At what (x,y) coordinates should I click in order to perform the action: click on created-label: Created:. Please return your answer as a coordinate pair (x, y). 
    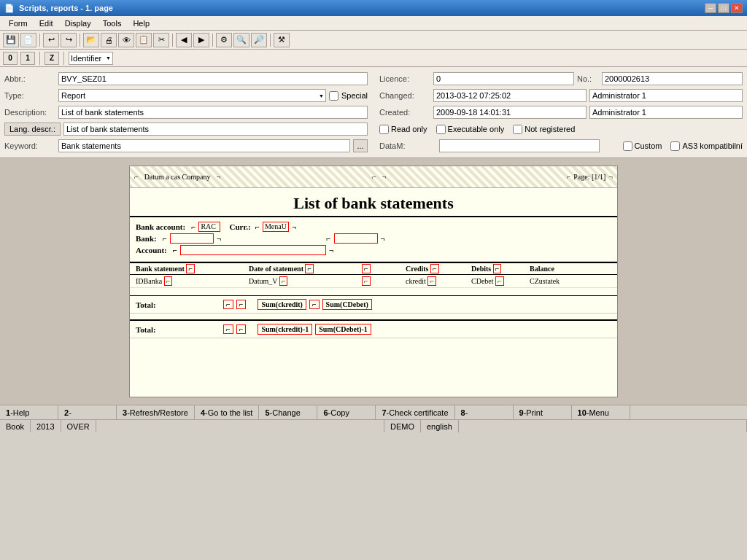
    Looking at the image, I should click on (405, 112).